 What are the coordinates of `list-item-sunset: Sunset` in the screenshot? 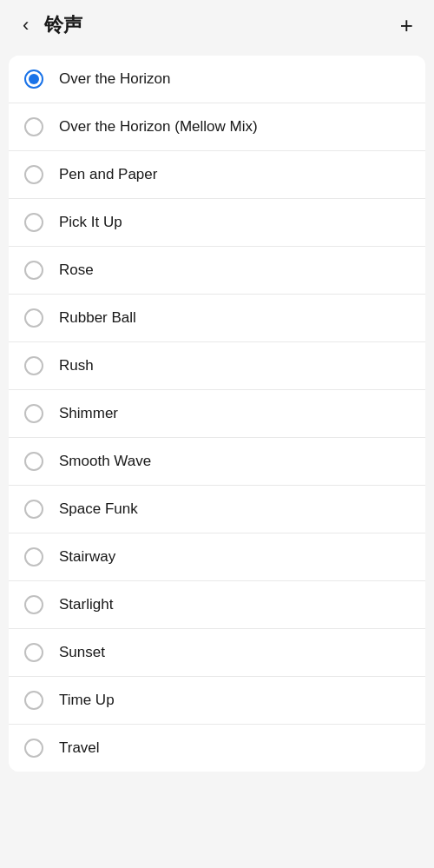 It's located at (217, 653).